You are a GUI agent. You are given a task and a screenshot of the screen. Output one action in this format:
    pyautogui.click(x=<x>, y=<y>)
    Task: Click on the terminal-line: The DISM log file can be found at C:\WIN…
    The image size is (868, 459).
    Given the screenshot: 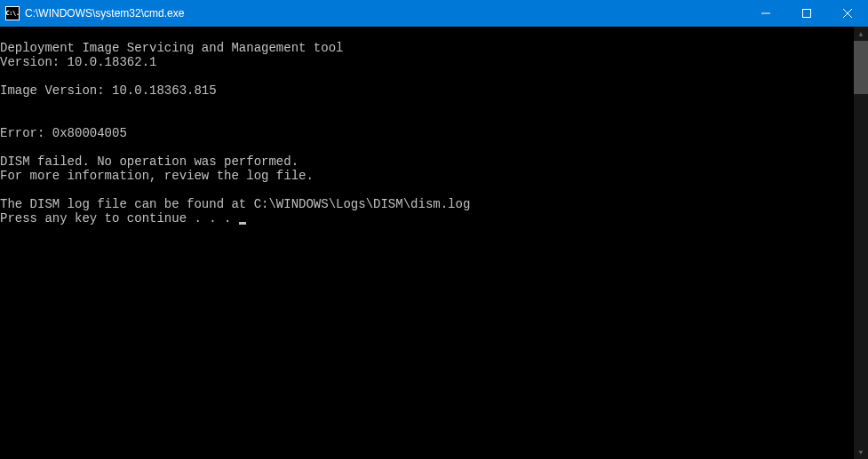 What is the action you would take?
    pyautogui.click(x=426, y=204)
    